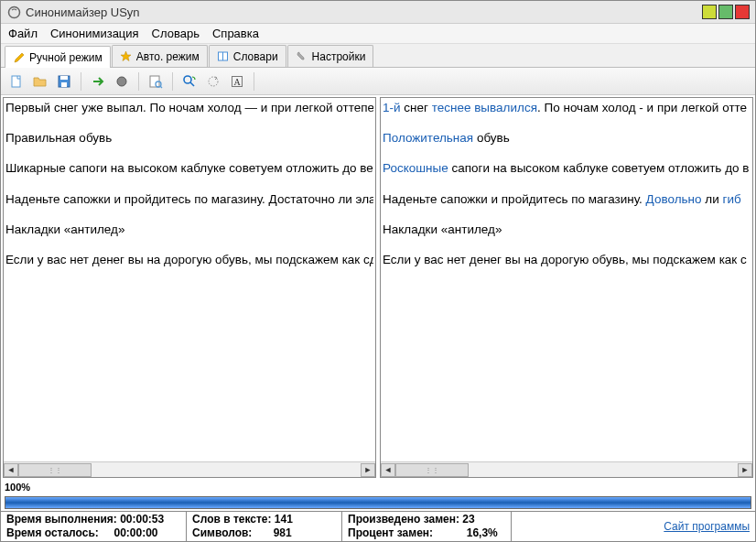 The height and width of the screenshot is (542, 756). Describe the element at coordinates (14, 12) in the screenshot. I see `app-icon` at that location.